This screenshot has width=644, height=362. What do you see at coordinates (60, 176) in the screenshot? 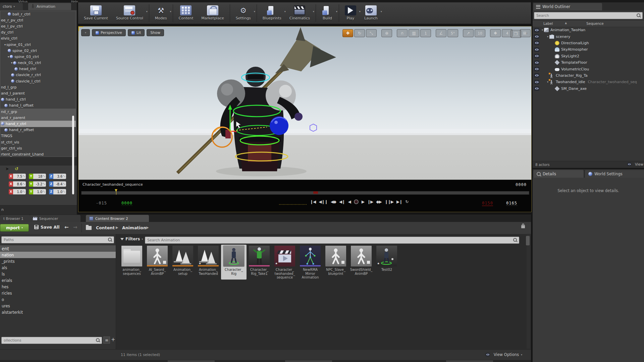
I see `axis-value-z: 3.6⤡` at bounding box center [60, 176].